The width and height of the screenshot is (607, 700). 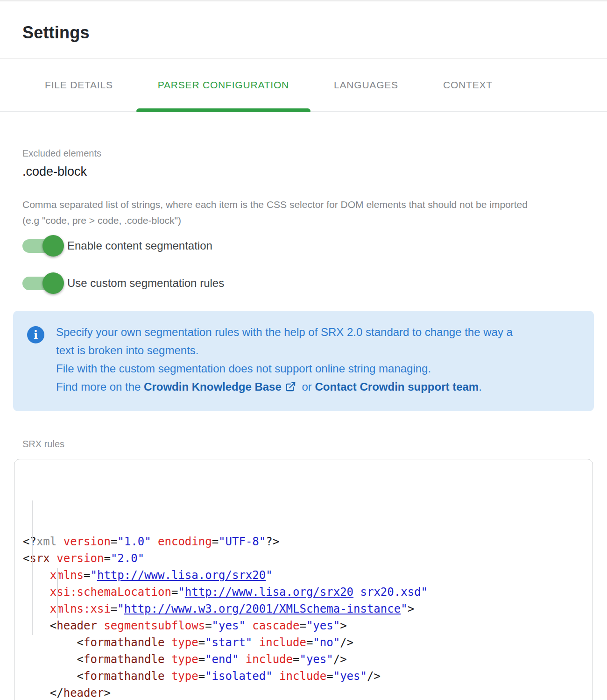 I want to click on custom-segmentation-toggle, so click(x=38, y=283).